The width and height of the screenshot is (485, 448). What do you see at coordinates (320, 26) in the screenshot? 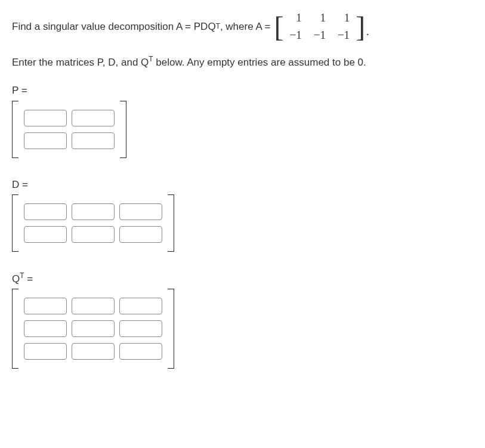
I see `matrix-A: [ 1 1 1 −1 −1 −1 ]` at bounding box center [320, 26].